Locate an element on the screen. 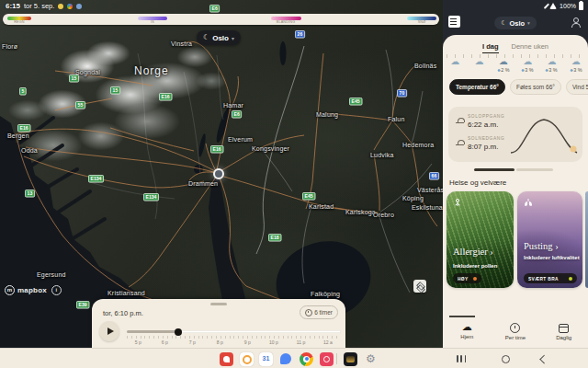  road-badge: E18 is located at coordinates (275, 237).